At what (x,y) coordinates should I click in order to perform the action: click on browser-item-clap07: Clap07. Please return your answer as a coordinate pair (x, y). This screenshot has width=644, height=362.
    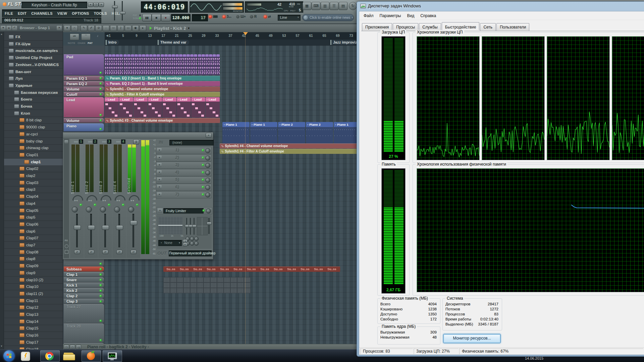
    Looking at the image, I should click on (32, 238).